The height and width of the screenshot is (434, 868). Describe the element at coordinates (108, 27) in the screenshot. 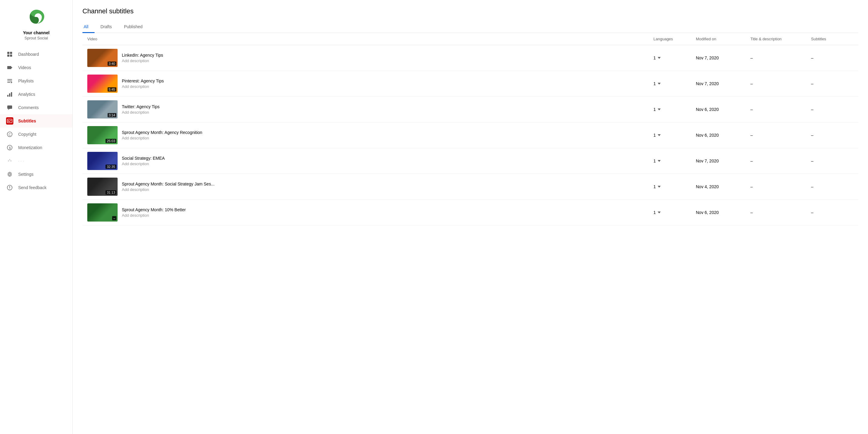

I see `tab-drafts: Drafts` at that location.